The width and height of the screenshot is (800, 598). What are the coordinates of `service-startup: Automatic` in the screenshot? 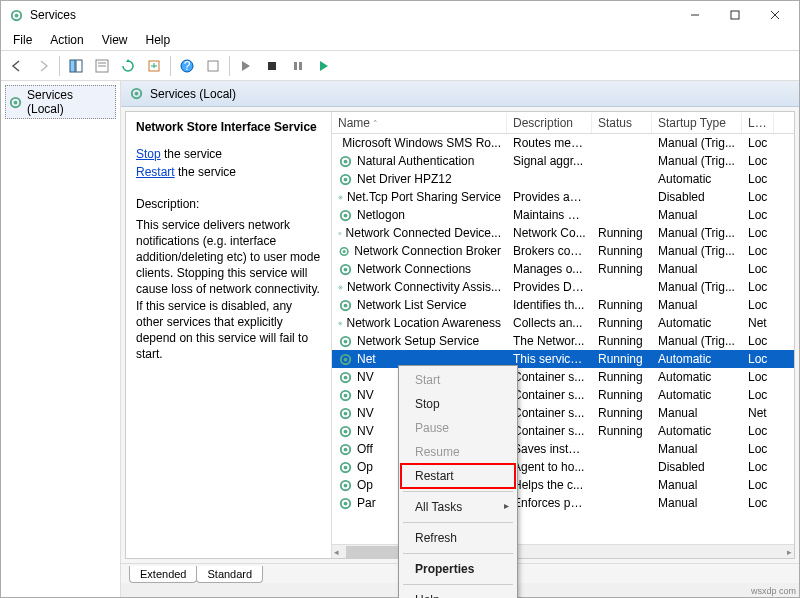 It's located at (697, 359).